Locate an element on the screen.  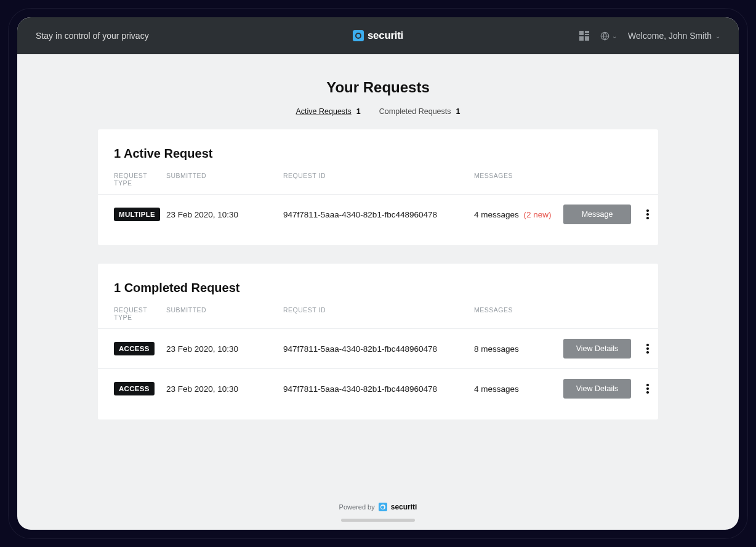
page-title: Your Requests is located at coordinates (378, 87).